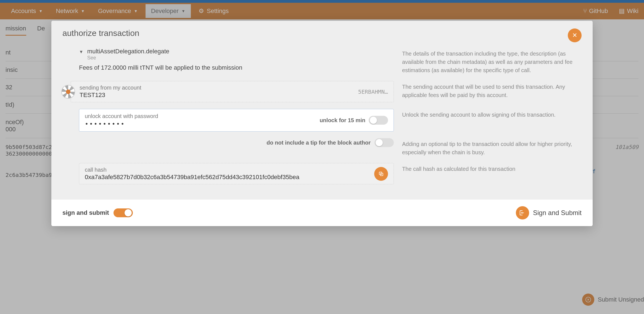  I want to click on account-name: TEST123, so click(217, 95).